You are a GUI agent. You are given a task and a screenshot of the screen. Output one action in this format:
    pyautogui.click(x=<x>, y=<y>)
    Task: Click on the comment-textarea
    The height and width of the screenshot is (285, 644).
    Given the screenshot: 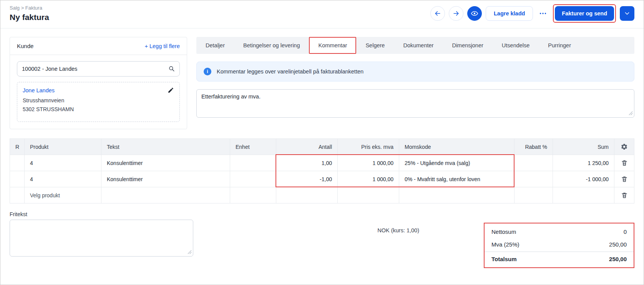 What is the action you would take?
    pyautogui.click(x=415, y=103)
    